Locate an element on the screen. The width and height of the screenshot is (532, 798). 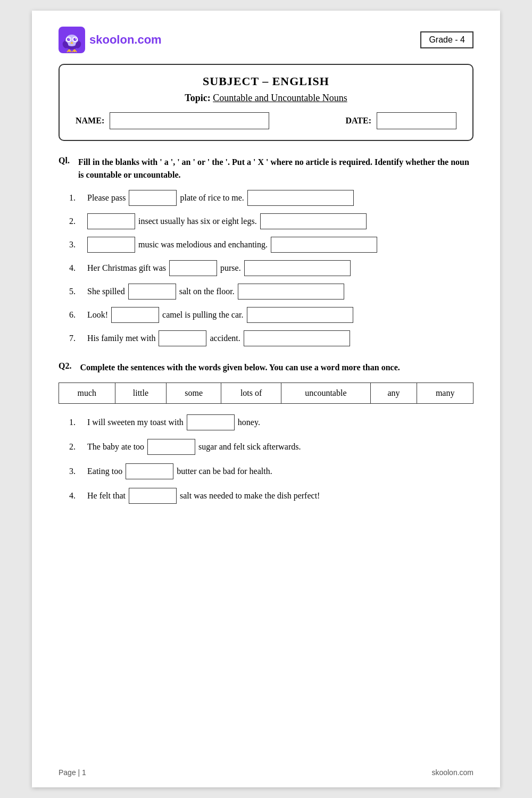
q2-number: Q2. is located at coordinates (65, 368).